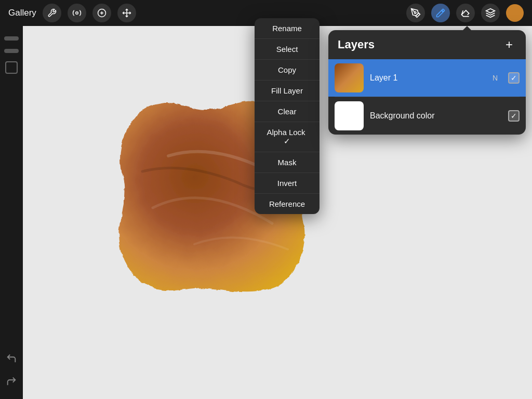  Describe the element at coordinates (465, 13) in the screenshot. I see `toolbar-right` at that location.